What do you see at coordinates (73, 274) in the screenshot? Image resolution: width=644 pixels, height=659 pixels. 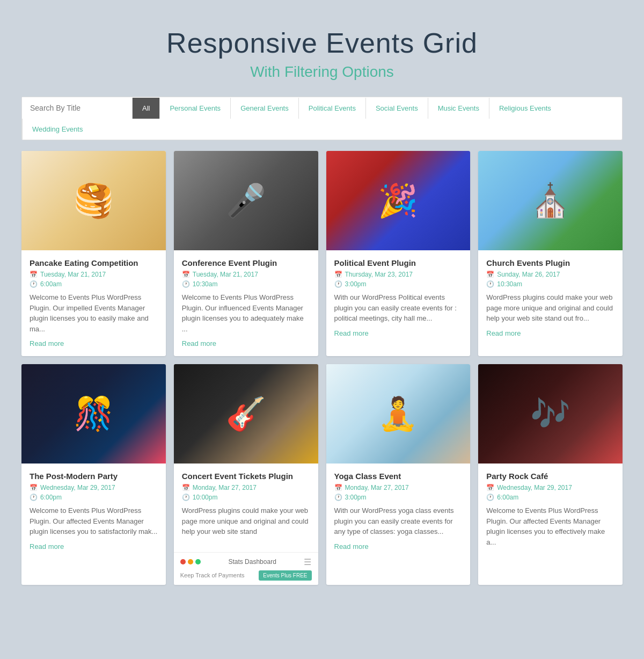 I see `event-date: Tuesday, Mar 21, 2017` at bounding box center [73, 274].